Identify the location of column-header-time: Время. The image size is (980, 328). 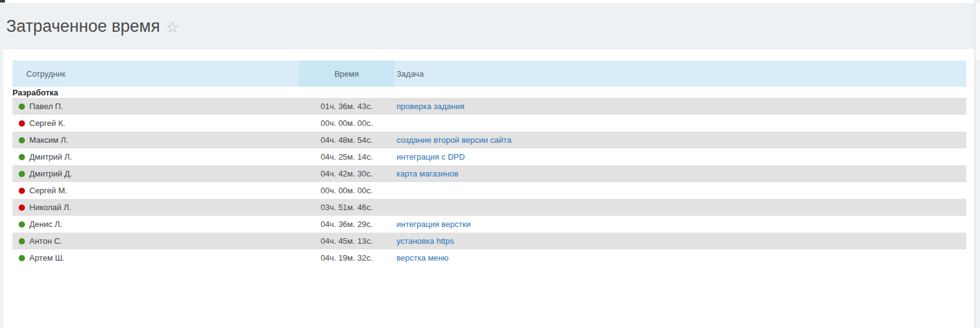
(347, 74).